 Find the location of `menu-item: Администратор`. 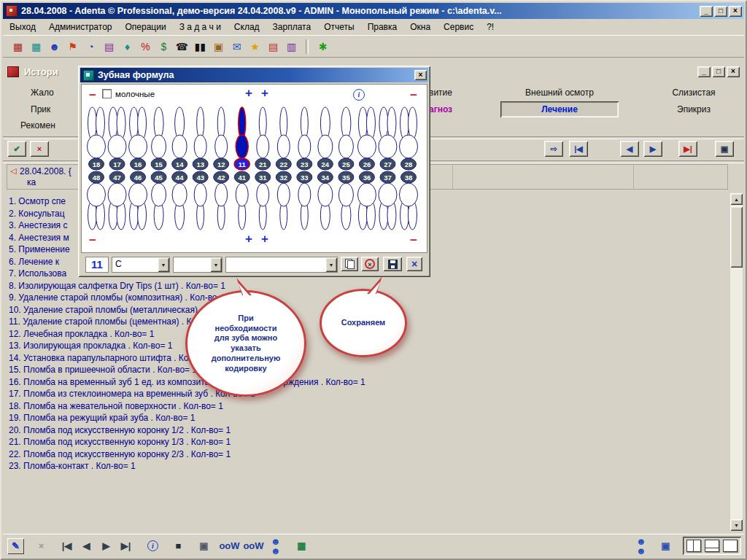

menu-item: Администратор is located at coordinates (80, 27).